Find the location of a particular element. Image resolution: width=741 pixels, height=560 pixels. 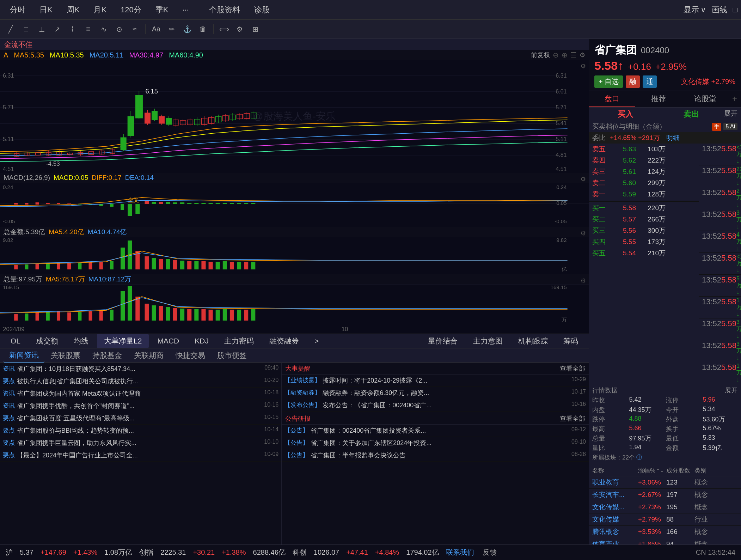

detail-link: 明细 is located at coordinates (677, 138).